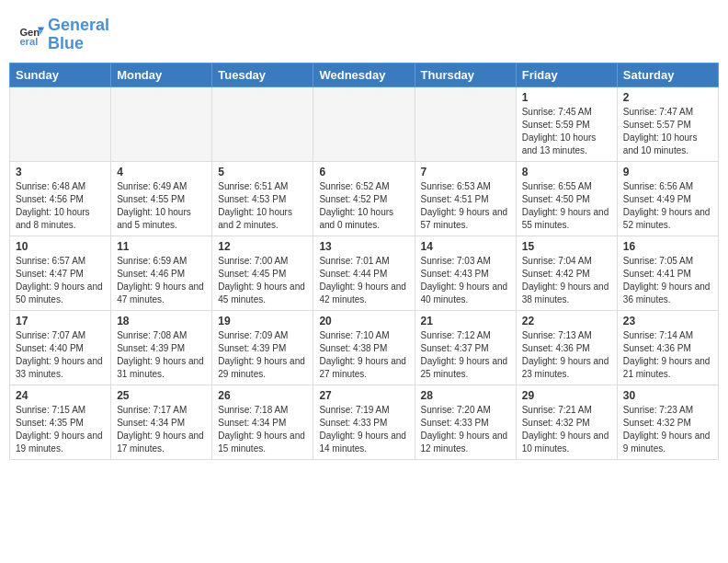 The width and height of the screenshot is (728, 563). I want to click on day-number: 13, so click(364, 247).